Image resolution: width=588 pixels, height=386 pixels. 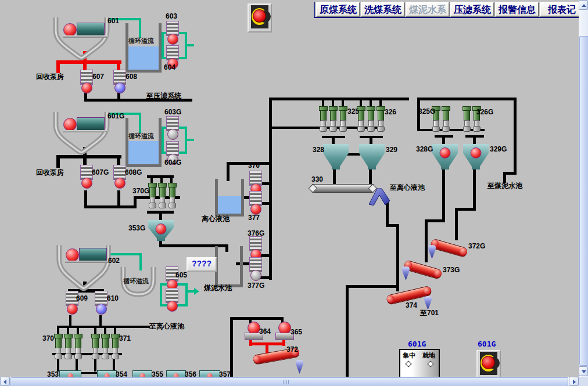 I want to click on scroll-up-button, so click(x=583, y=5).